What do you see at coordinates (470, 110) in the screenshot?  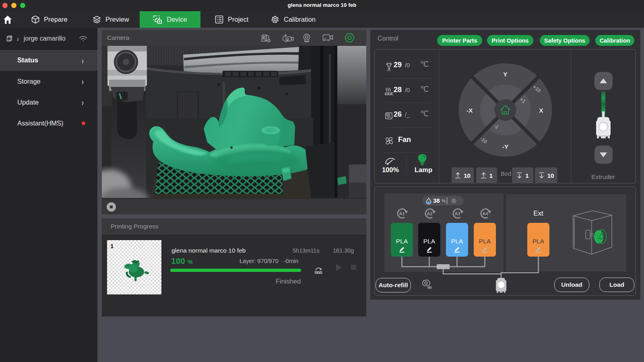 I see `svg-text: -X` at bounding box center [470, 110].